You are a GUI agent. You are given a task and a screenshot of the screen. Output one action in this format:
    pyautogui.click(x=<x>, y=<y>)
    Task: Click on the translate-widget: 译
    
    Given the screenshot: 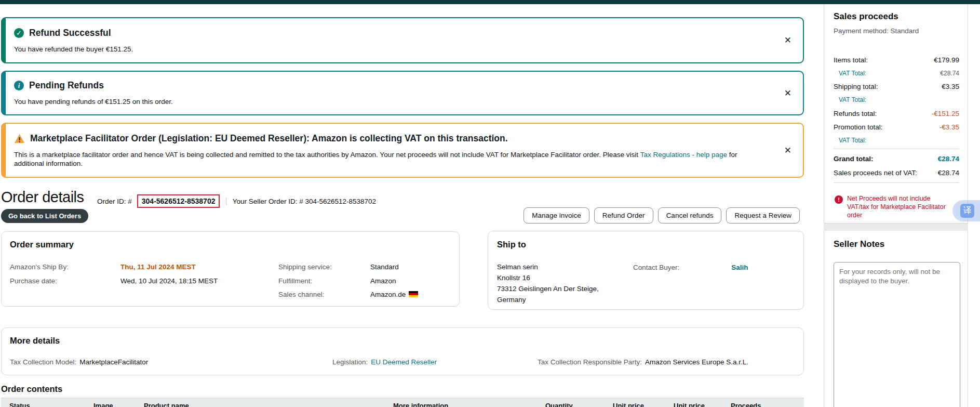 What is the action you would take?
    pyautogui.click(x=966, y=211)
    